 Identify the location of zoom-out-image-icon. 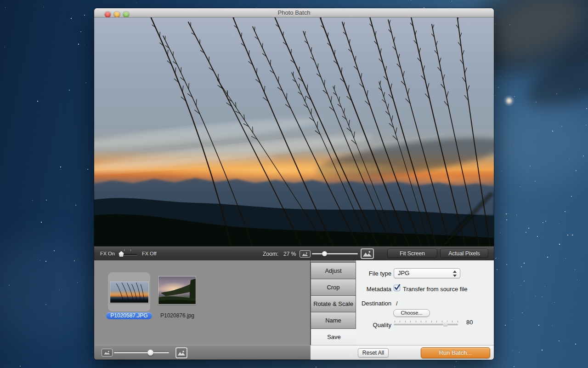
(305, 254).